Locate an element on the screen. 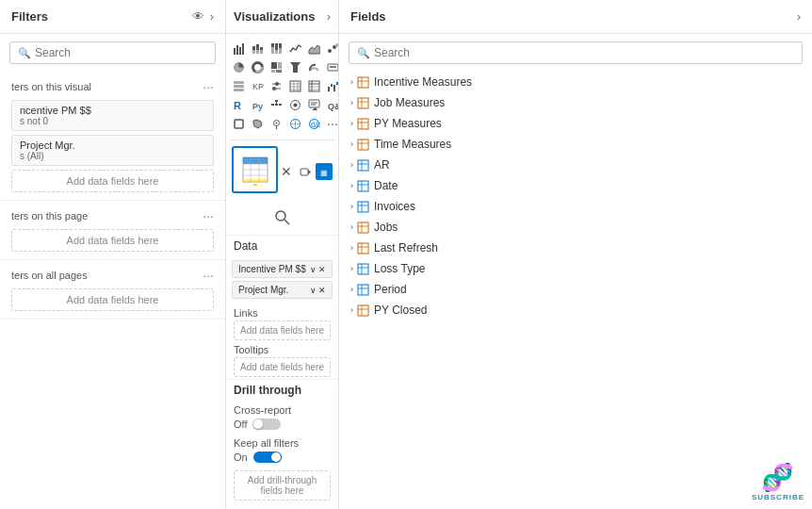  viz-panel-header: Visualizations › is located at coordinates (283, 17).